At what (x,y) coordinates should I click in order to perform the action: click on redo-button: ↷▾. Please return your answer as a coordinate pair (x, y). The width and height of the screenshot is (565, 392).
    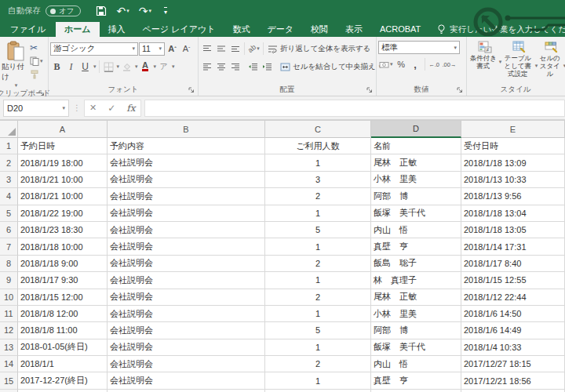
    Looking at the image, I should click on (145, 11).